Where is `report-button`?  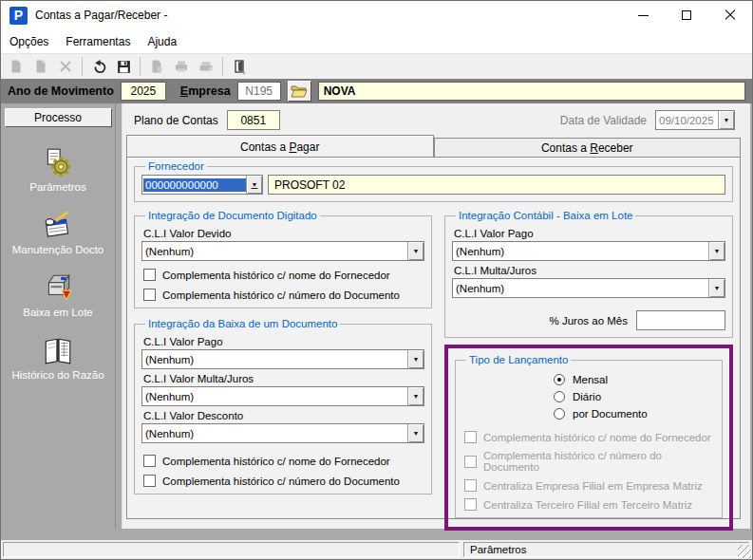
report-button is located at coordinates (157, 66).